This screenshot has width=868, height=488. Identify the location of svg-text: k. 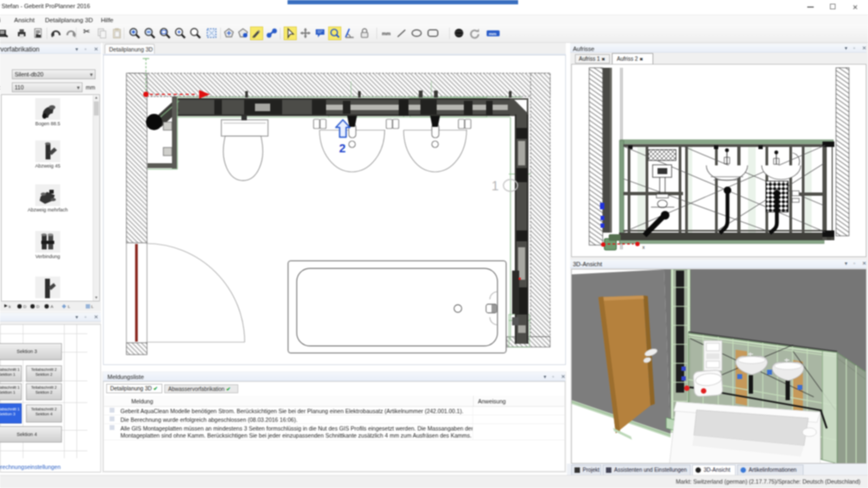
(10, 307).